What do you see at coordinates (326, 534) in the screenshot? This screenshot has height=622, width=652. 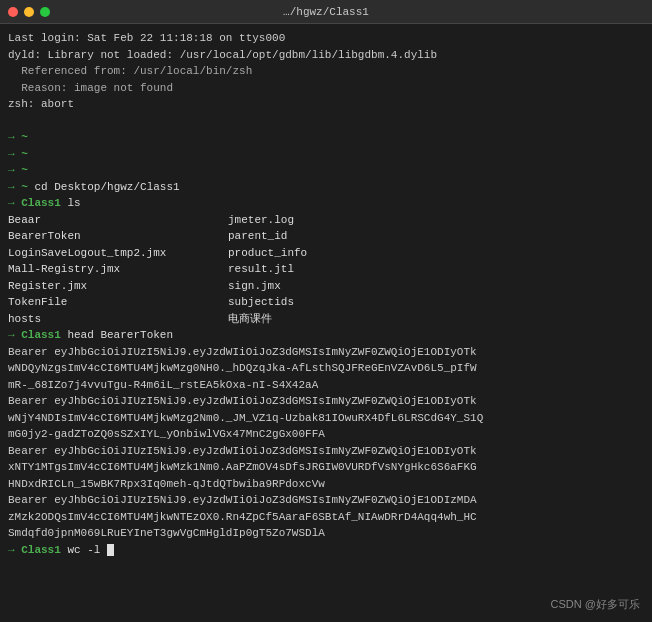 I see `terminal-line: Smdqfd0jpnM069LRuEYIneT3gwVgCmHgldIp0gT5…` at bounding box center [326, 534].